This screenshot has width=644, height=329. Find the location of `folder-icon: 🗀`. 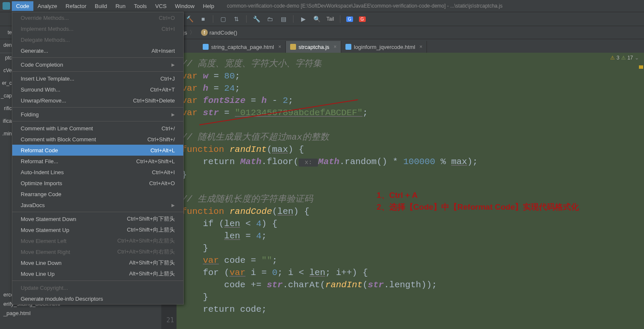

folder-icon: 🗀 is located at coordinates (270, 19).